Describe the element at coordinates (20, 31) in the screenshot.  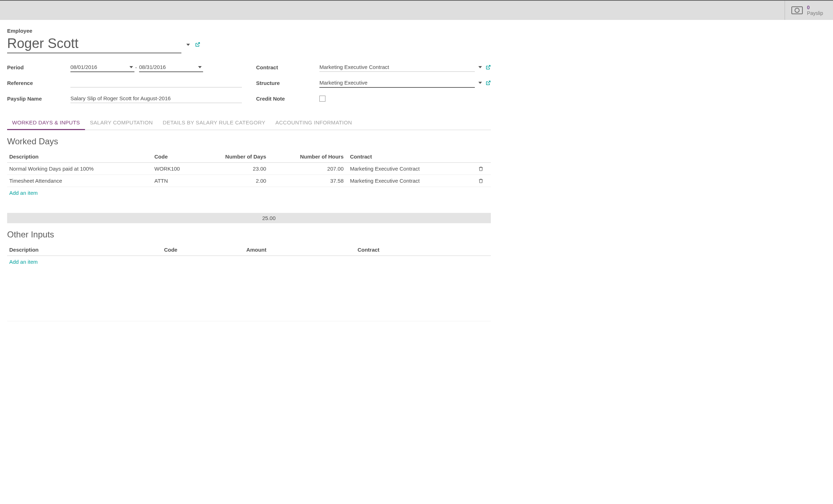
I see `employee-label: Employee` at that location.